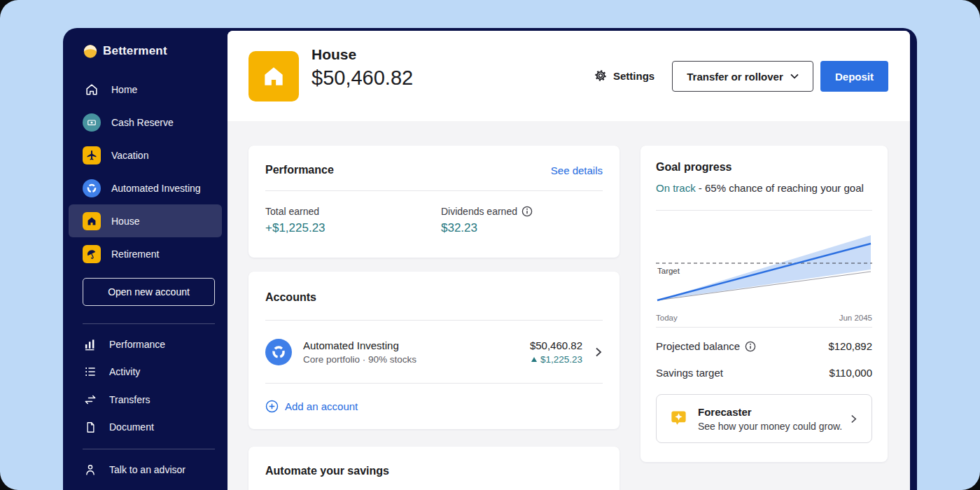  I want to click on forecaster-subtitle: See how your money could grow., so click(774, 426).